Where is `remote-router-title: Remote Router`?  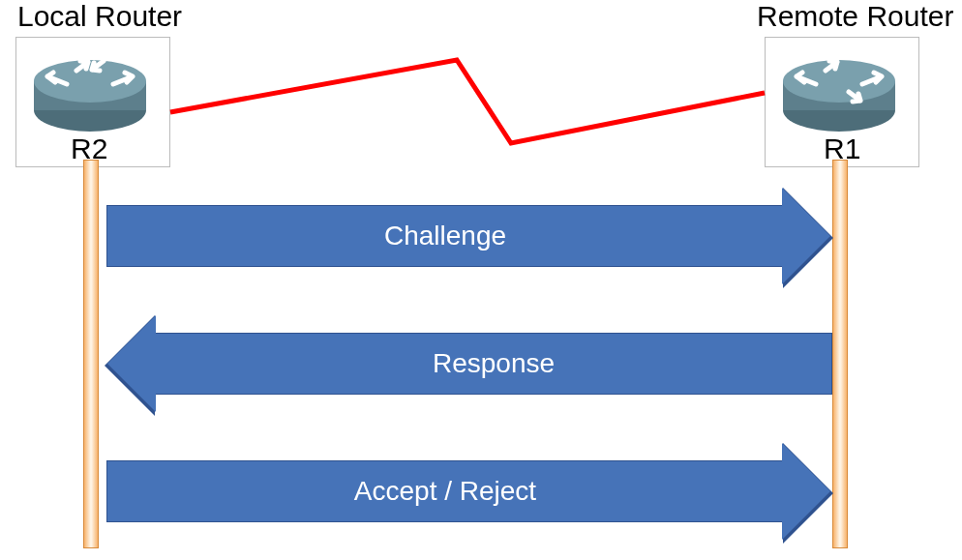
remote-router-title: Remote Router is located at coordinates (856, 16).